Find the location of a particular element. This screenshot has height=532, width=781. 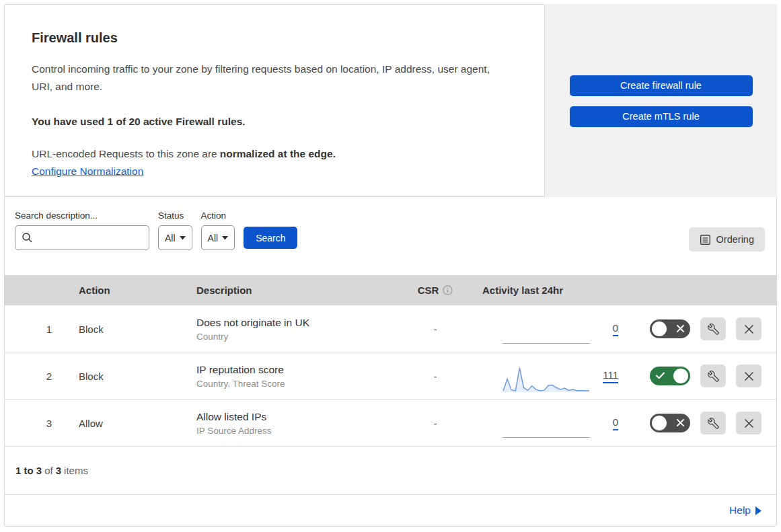

configure-normalization-link: Configure Normalization is located at coordinates (87, 172).